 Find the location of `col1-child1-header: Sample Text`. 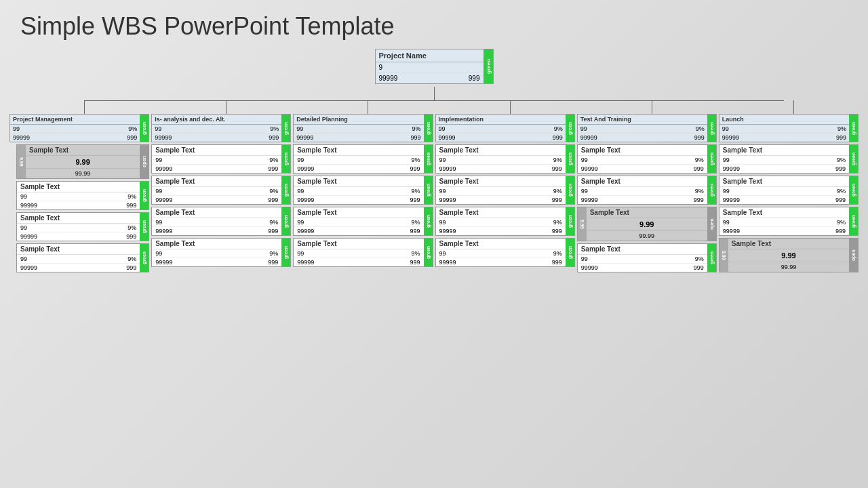

col1-child1-header: Sample Text is located at coordinates (83, 150).